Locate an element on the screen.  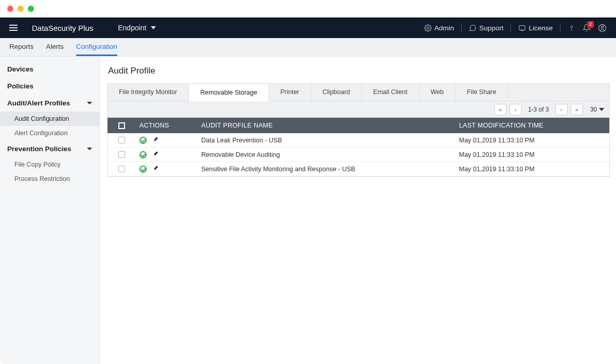
chat-icon is located at coordinates (472, 28).